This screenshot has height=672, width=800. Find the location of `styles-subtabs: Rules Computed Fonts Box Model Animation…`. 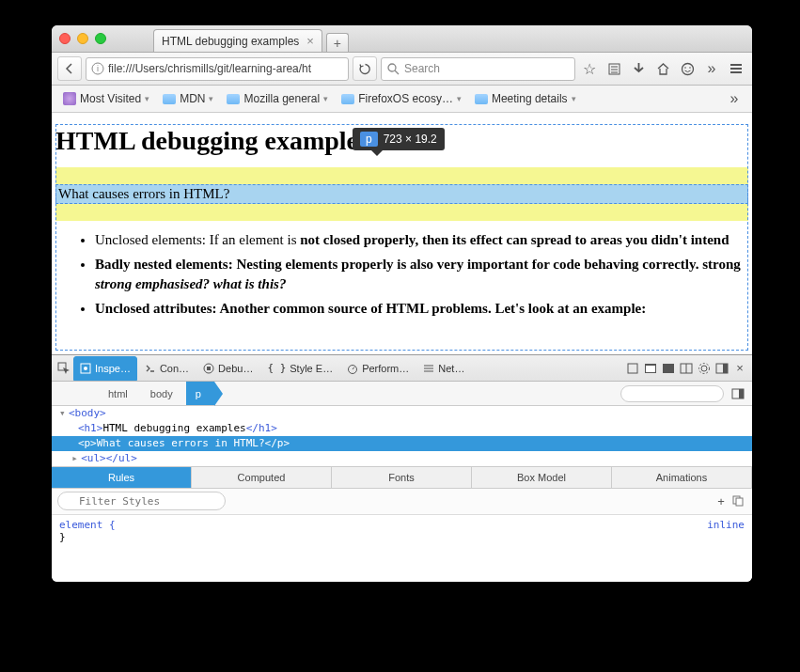

styles-subtabs: Rules Computed Fonts Box Model Animation… is located at coordinates (402, 477).